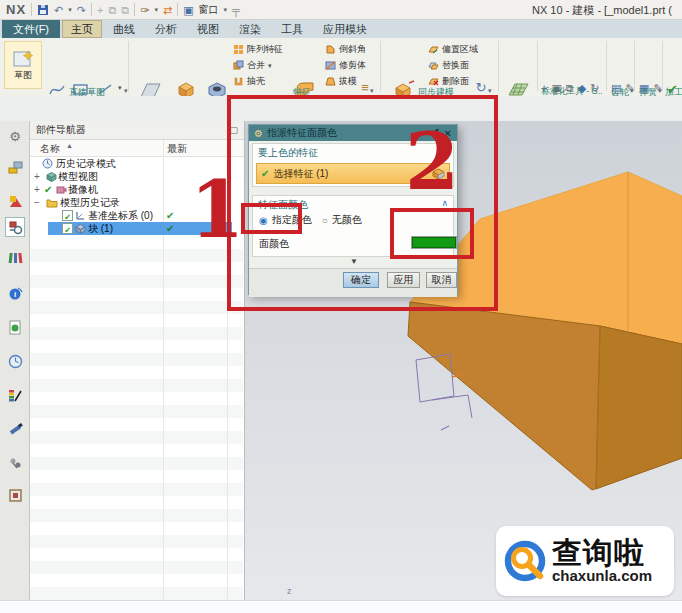  Describe the element at coordinates (58, 10) in the screenshot. I see `undo-icon: ↶` at that location.